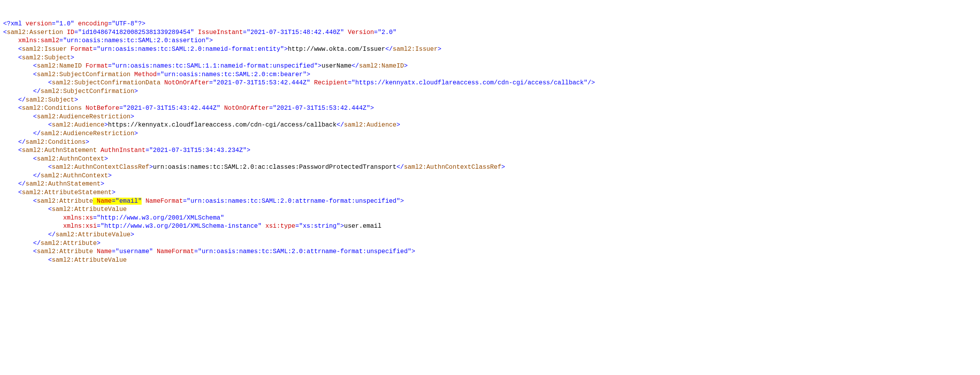 This screenshot has width=980, height=375. I want to click on code-line: <saml2:NameID Format="urn:oasis:names:tc…, so click(205, 66).